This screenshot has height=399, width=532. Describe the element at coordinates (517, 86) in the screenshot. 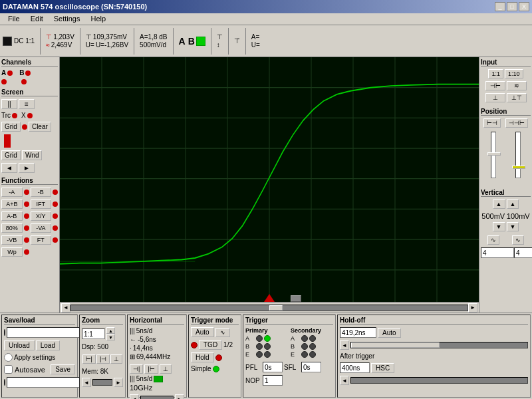

I see `input-ac-btn: ≋` at that location.